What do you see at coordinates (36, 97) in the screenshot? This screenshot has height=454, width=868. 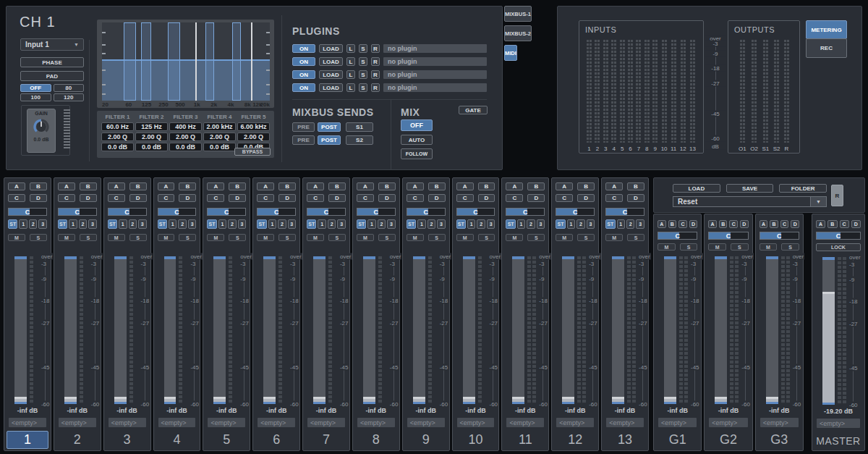 I see `hpf-100-button: 100` at bounding box center [36, 97].